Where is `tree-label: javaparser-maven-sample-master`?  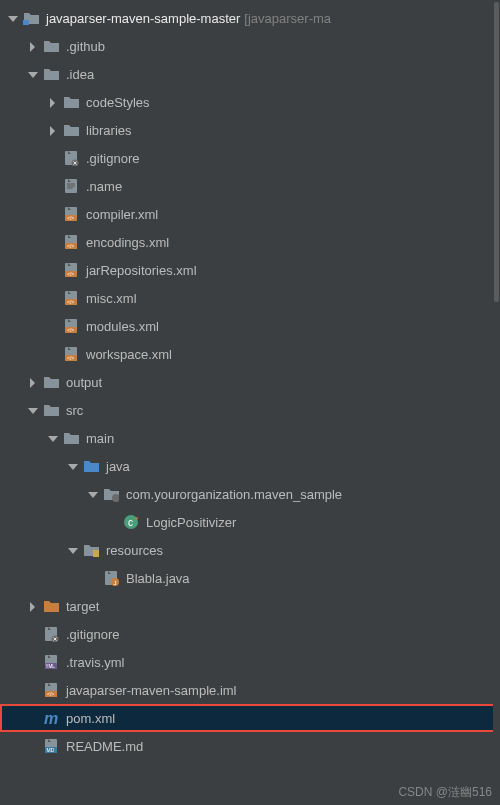 tree-label: javaparser-maven-sample-master is located at coordinates (143, 18).